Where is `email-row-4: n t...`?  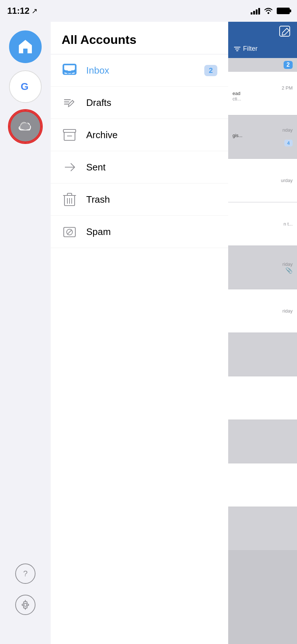
email-row-4: n t... is located at coordinates (263, 224).